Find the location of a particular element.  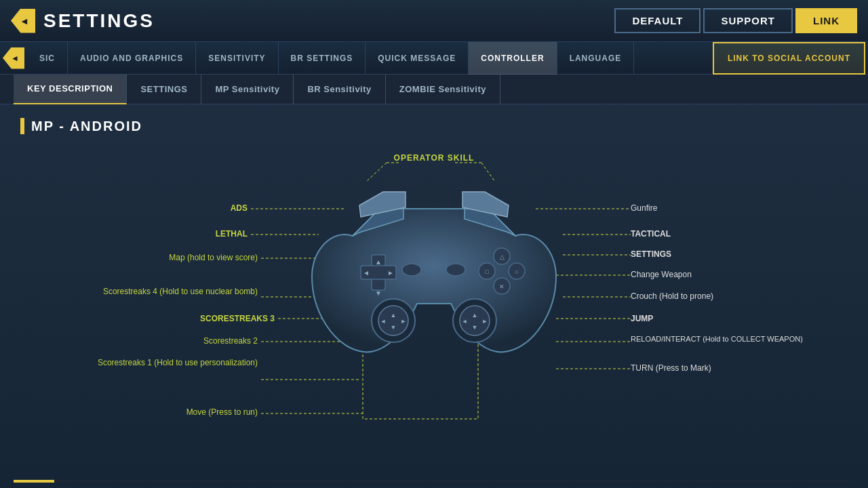

tab-controller: CONTROLLER is located at coordinates (513, 58).